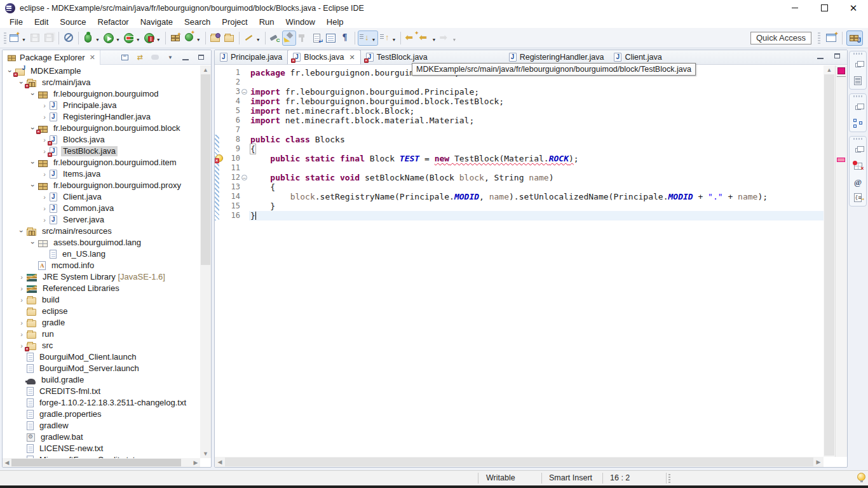 This screenshot has height=488, width=868. What do you see at coordinates (102, 220) in the screenshot?
I see `tree-item-server-java: ›Server.java` at bounding box center [102, 220].